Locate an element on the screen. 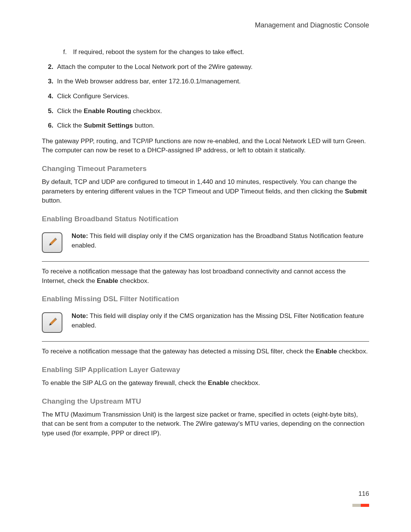 Image resolution: width=411 pixels, height=532 pixels. footer-stripe-seg1 is located at coordinates (357, 505).